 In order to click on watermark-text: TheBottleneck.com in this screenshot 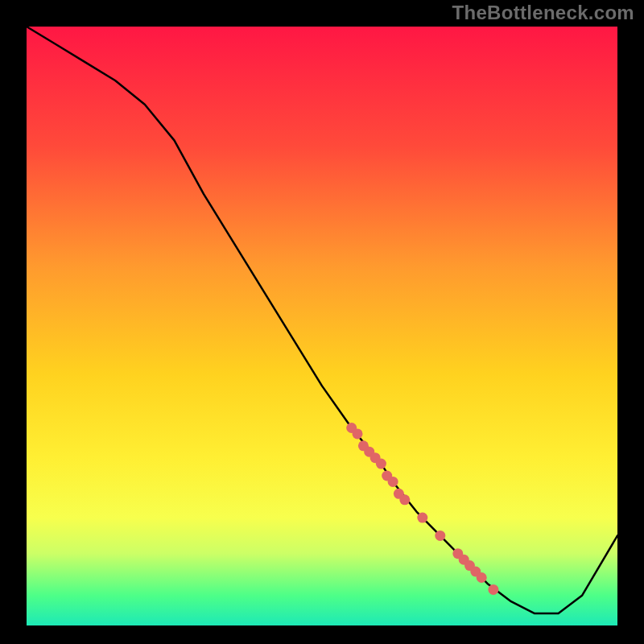, I will do `click(543, 13)`.